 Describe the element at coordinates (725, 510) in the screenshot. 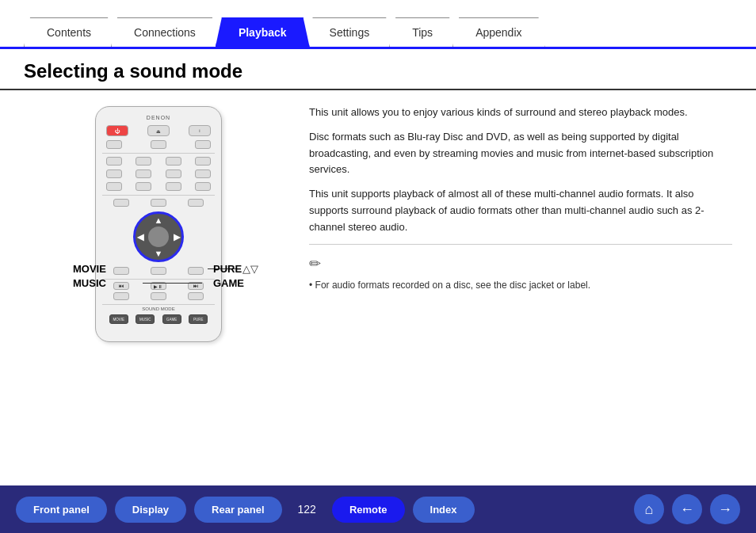

I see `forward-arrow-icon: →` at that location.